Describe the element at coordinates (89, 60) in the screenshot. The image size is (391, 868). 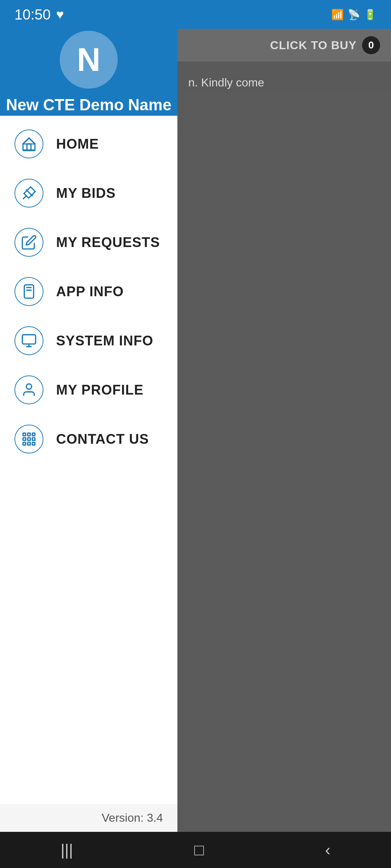
I see `avatar: N` at that location.